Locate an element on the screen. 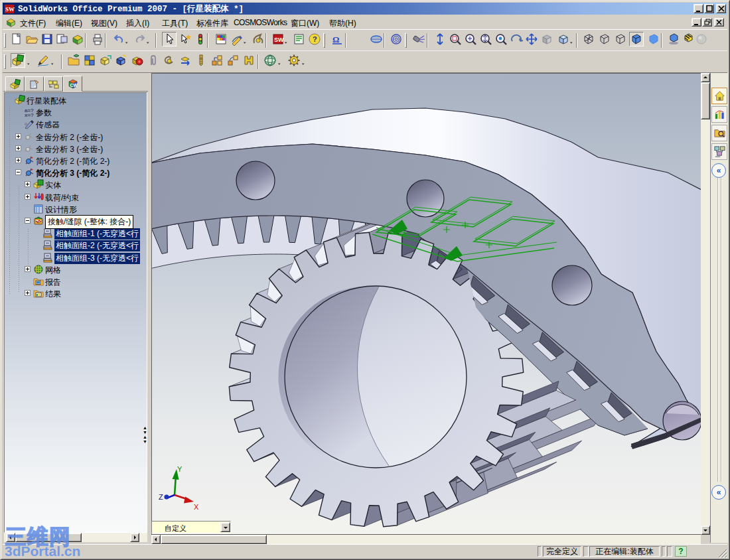  svg-text: X is located at coordinates (196, 507).